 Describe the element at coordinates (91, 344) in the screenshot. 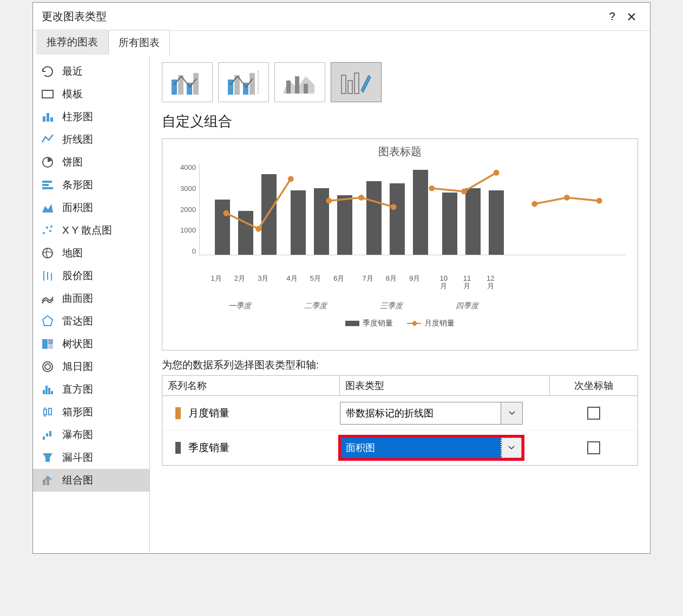

I see `sidebar-item-treemap: 树状图` at that location.